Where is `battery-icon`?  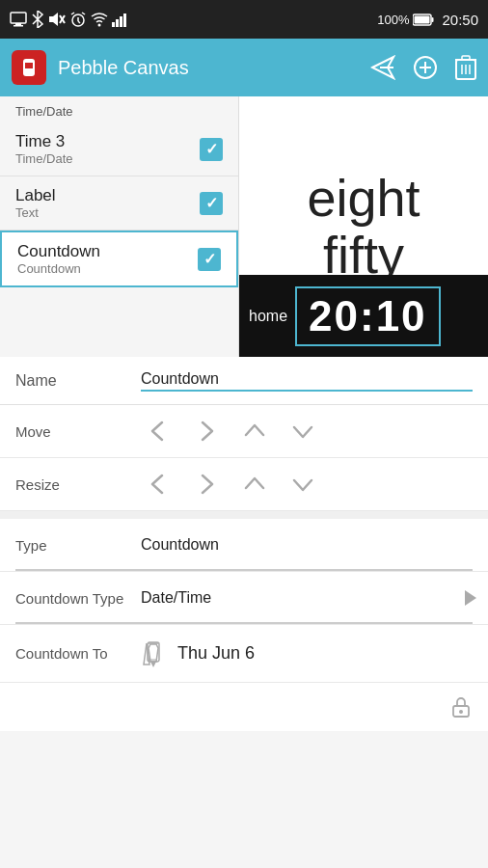 battery-icon is located at coordinates (423, 19).